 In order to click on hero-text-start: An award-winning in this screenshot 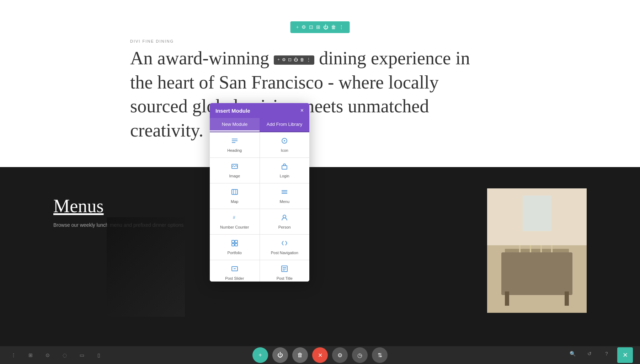, I will do `click(202, 58)`.